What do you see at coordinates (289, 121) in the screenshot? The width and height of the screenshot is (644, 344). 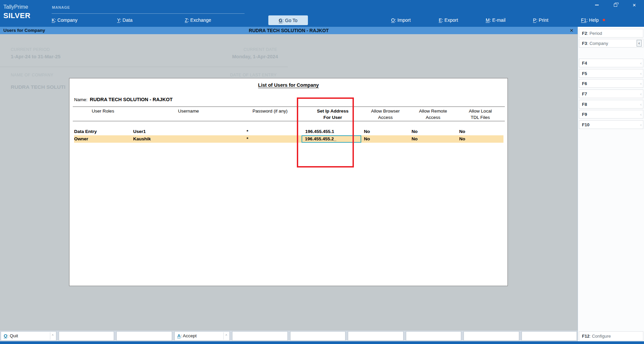 I see `header-bottom-rule` at bounding box center [289, 121].